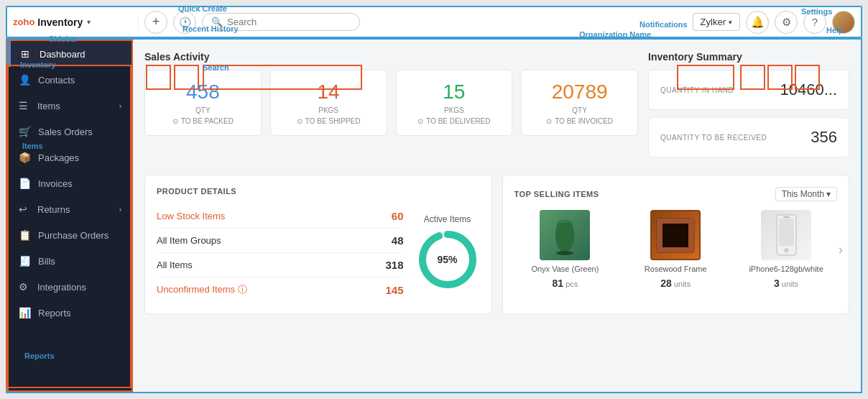  I want to click on stat-card-invoiced: 20789 Qty ⊙ TO BE INVOICED, so click(579, 103).